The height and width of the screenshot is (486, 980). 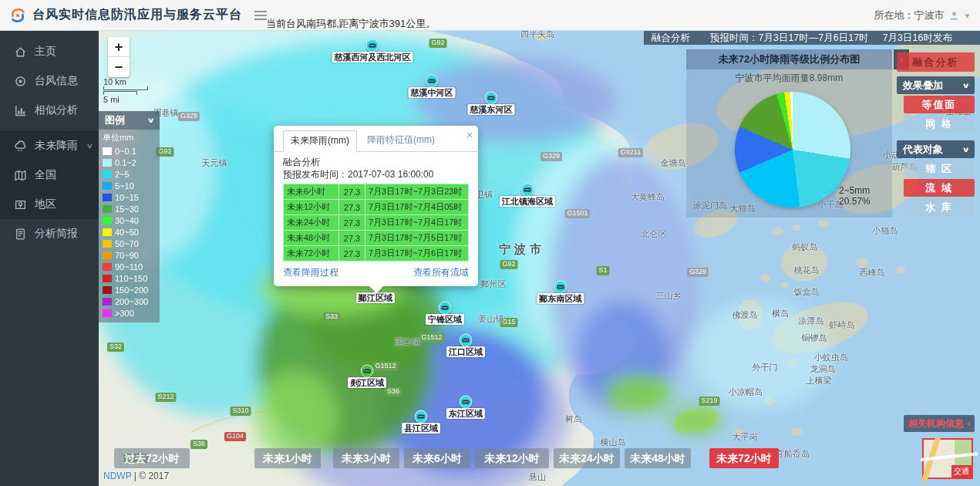 I want to click on minimap: 交通, so click(x=948, y=458).